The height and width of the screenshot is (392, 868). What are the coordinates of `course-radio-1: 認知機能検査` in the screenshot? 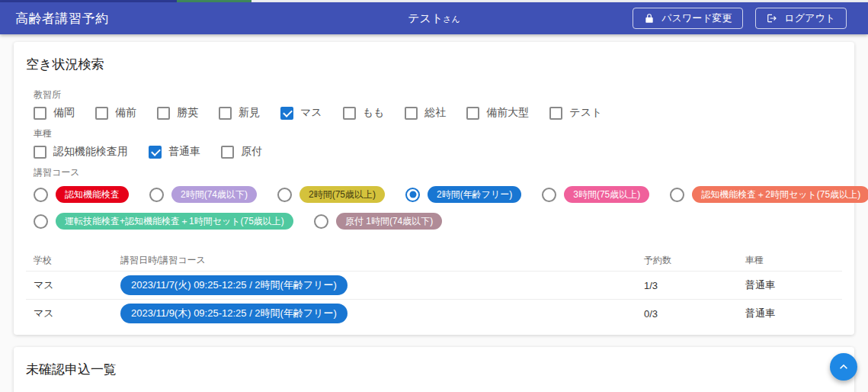 It's located at (81, 194).